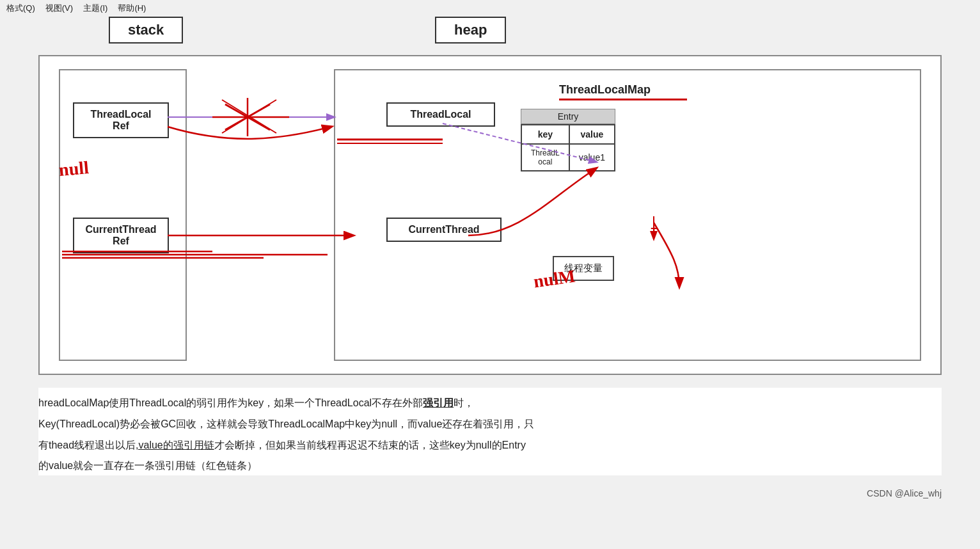  Describe the element at coordinates (592, 134) in the screenshot. I see `entry-value-header: value` at that location.